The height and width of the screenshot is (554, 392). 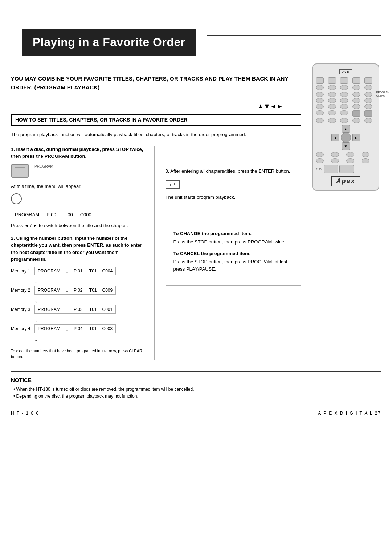 What do you see at coordinates (331, 169) in the screenshot?
I see `play-button` at bounding box center [331, 169].